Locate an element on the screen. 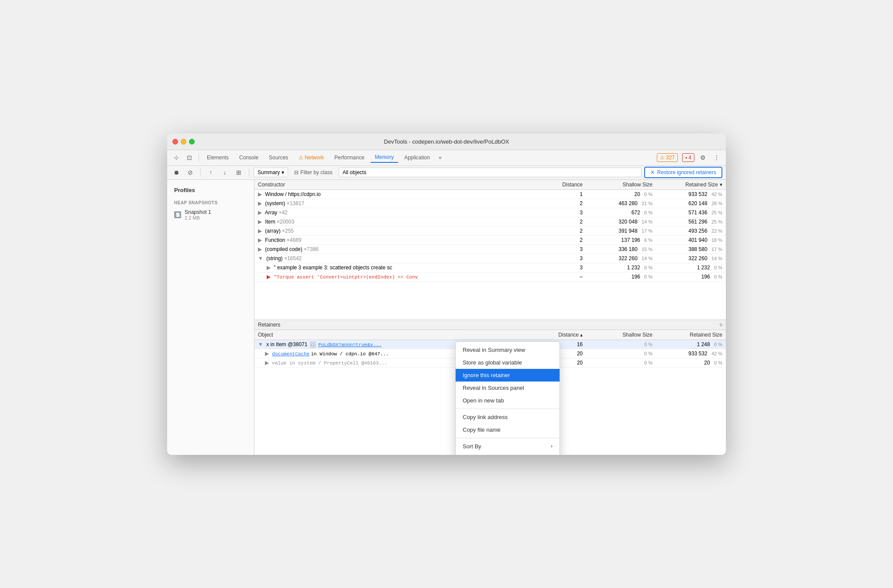 The width and height of the screenshot is (893, 588). secondary-toolbar: ⏺ ⊘ ↑ ↓ ⊞ Summary ▾ ⊟ Filter by class Al… is located at coordinates (446, 173).